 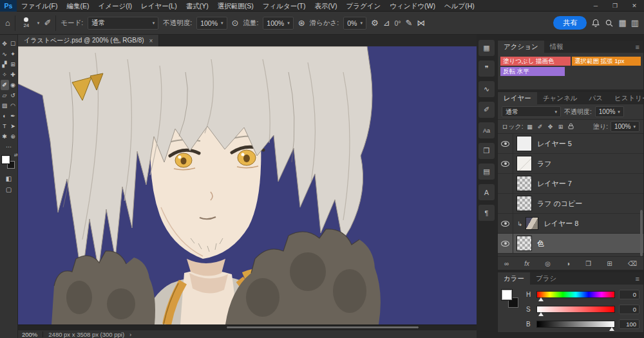 What do you see at coordinates (545, 164) in the screenshot?
I see `layer-name: ラフ` at bounding box center [545, 164].